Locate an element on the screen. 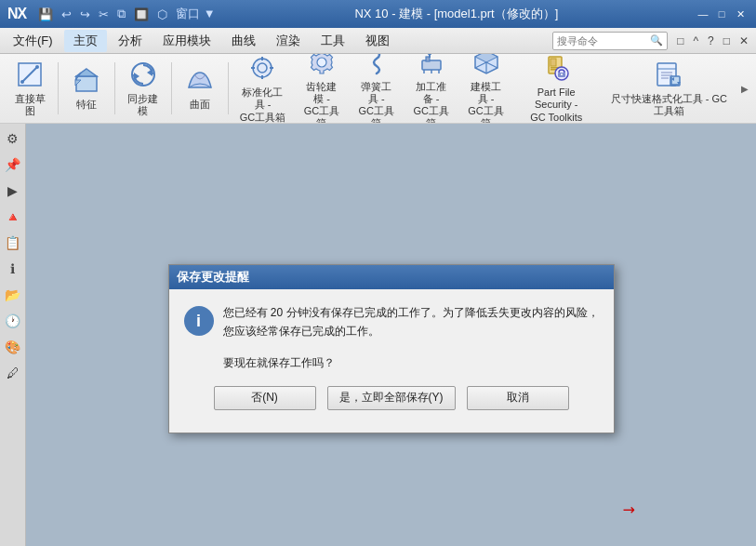  spring-tools-button: 弹簧工具 -GC工具箱 is located at coordinates (376, 88).